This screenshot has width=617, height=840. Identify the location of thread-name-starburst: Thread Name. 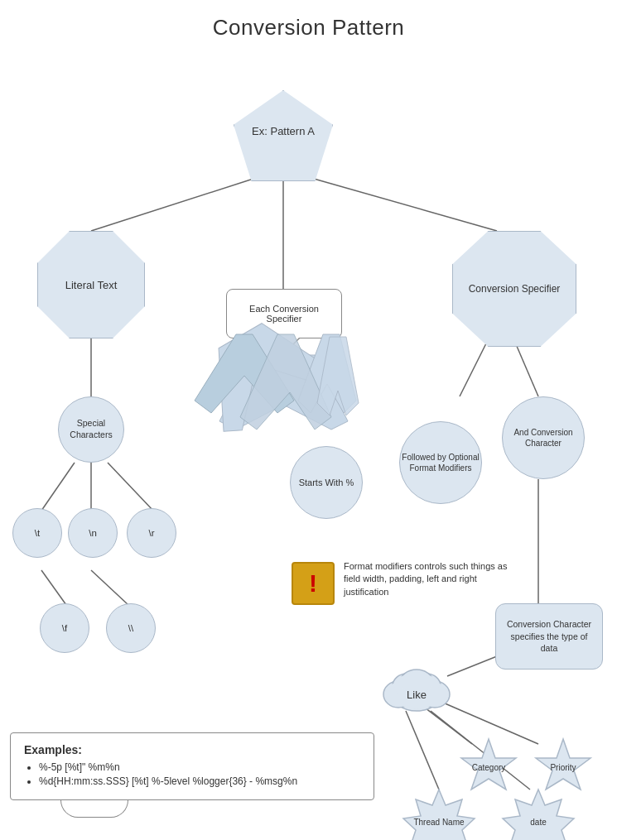
(439, 814).